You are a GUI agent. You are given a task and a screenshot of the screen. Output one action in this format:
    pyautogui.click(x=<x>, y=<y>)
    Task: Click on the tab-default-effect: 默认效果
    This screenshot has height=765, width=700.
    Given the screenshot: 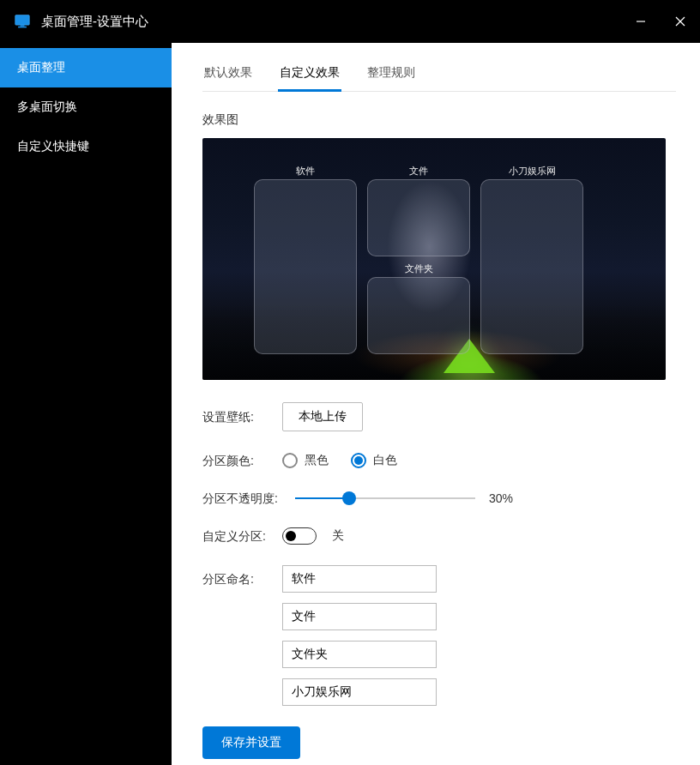 What is the action you would take?
    pyautogui.click(x=228, y=74)
    